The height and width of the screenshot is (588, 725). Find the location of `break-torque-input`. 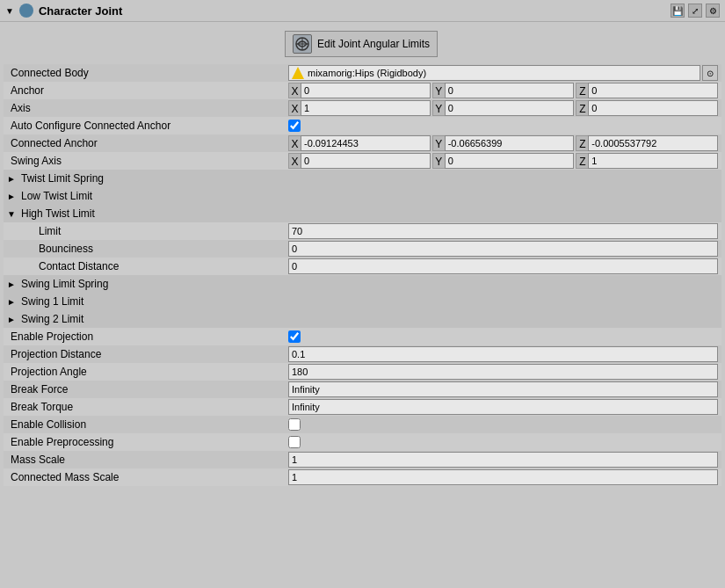

break-torque-input is located at coordinates (503, 407).